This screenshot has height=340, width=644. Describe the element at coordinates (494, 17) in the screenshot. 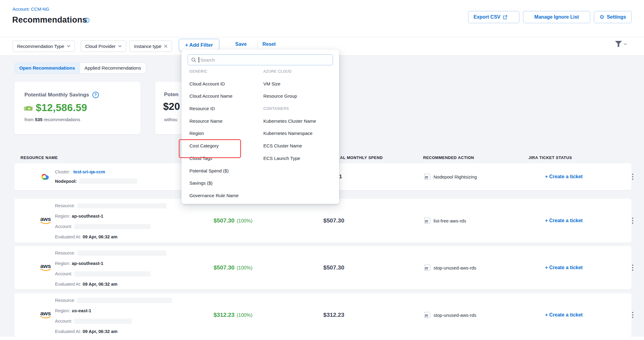

I see `export-csv-button: Export CSV` at that location.